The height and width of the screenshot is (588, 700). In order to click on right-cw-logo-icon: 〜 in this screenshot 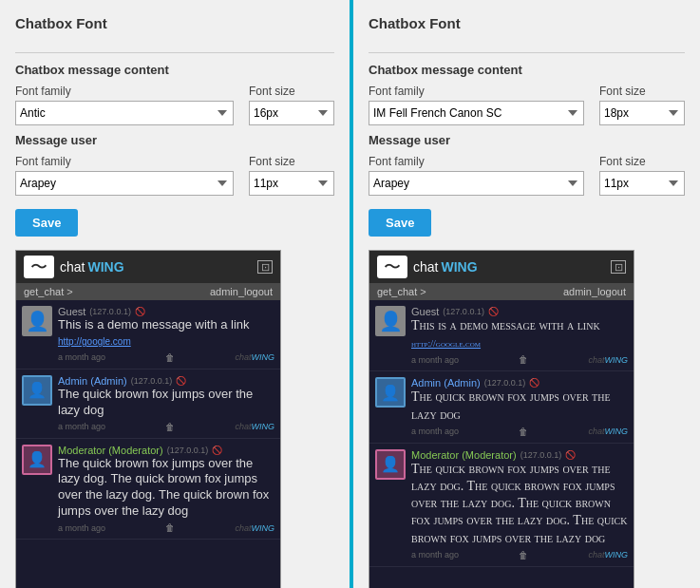, I will do `click(392, 267)`.